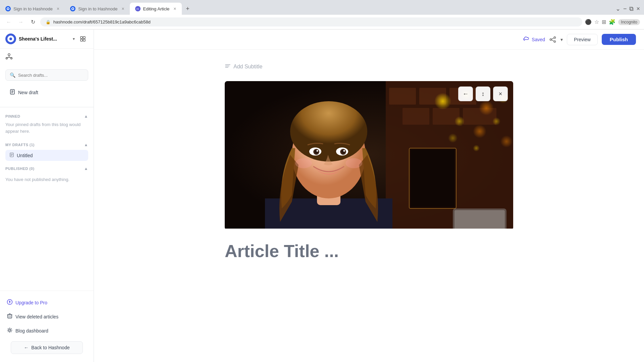  I want to click on sidebar-bottom: Upgrade to Pro View deleted articles Blo…, so click(47, 326).